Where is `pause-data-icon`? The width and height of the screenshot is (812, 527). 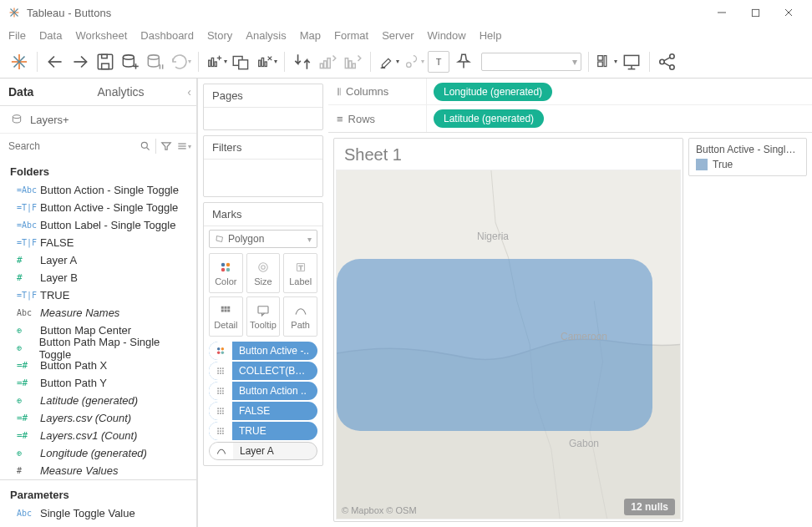
pause-data-icon is located at coordinates (155, 62).